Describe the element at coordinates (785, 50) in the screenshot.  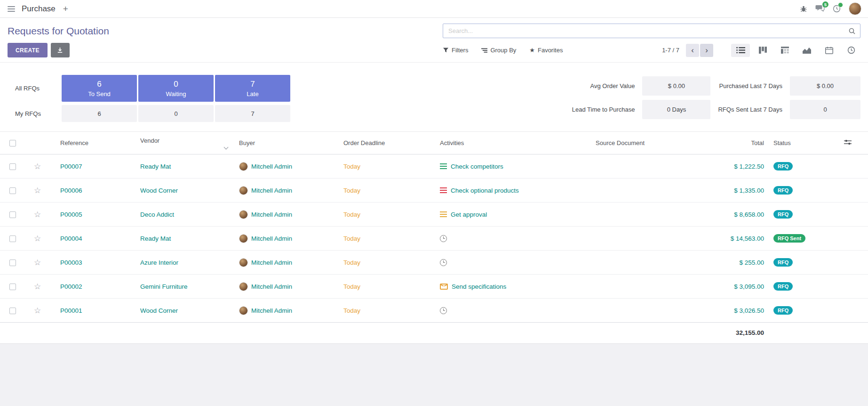
I see `view-pivot-button` at that location.